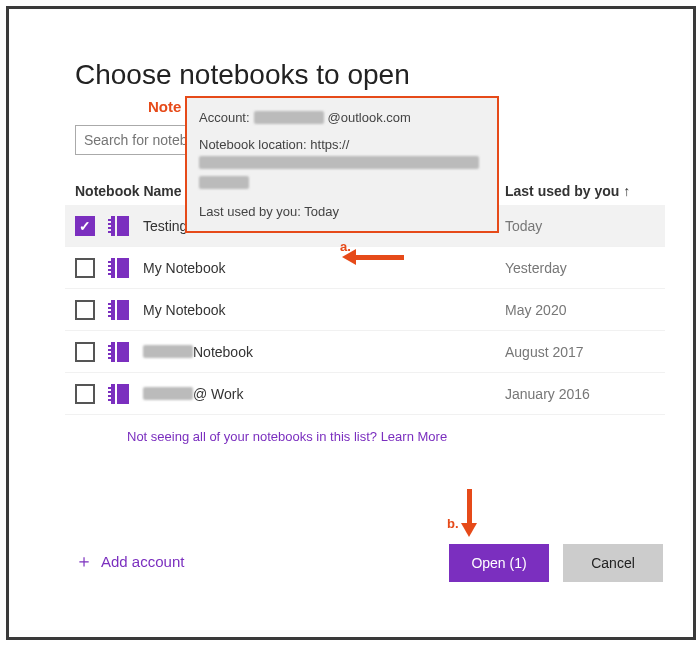 The image size is (698, 646). What do you see at coordinates (84, 561) in the screenshot?
I see `plus-icon: ＋` at bounding box center [84, 561].